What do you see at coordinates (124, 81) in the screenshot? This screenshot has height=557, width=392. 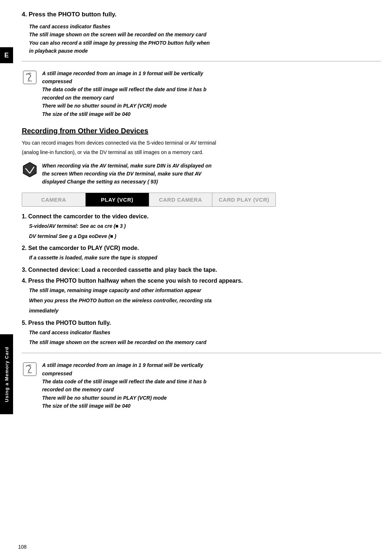 I see `top-note2-line2: compressed` at bounding box center [124, 81].